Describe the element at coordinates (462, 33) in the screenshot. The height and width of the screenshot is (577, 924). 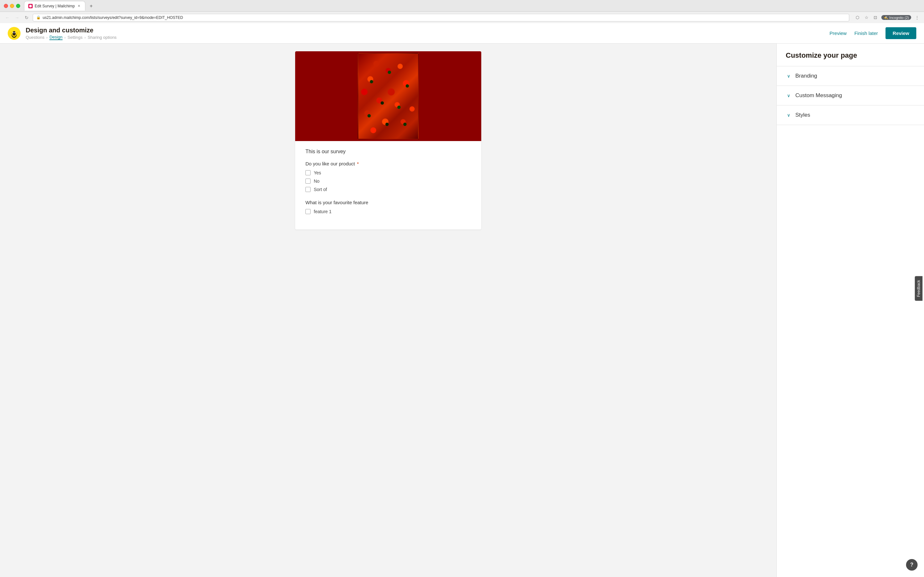
I see `app-header: Design and customize Questions › Design …` at that location.